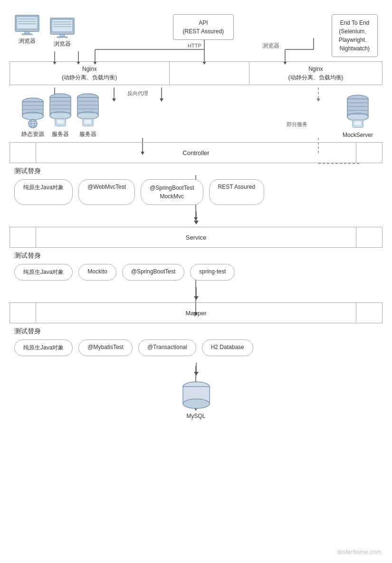  What do you see at coordinates (196, 416) in the screenshot?
I see `mysql-label: MySQL` at bounding box center [196, 416].